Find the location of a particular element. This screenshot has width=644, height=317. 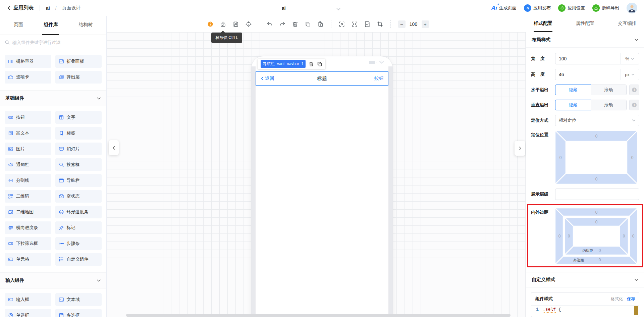

width-input: 100 is located at coordinates (588, 59).